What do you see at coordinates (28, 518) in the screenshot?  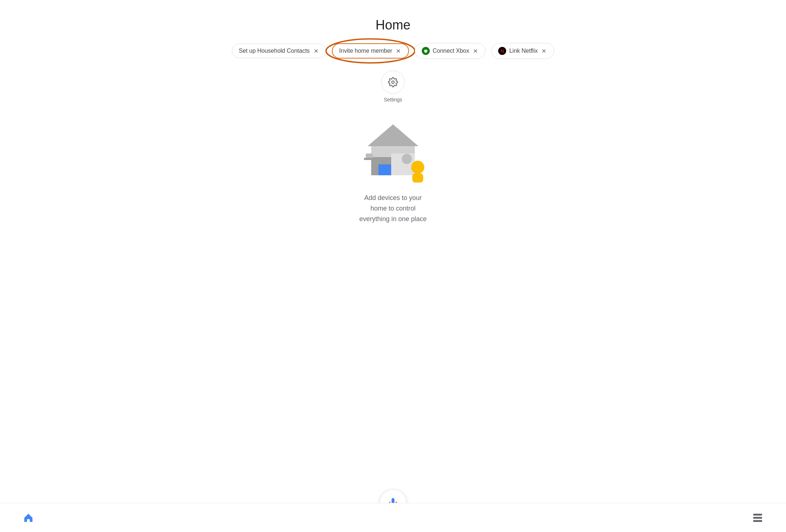 I see `home-icon` at bounding box center [28, 518].